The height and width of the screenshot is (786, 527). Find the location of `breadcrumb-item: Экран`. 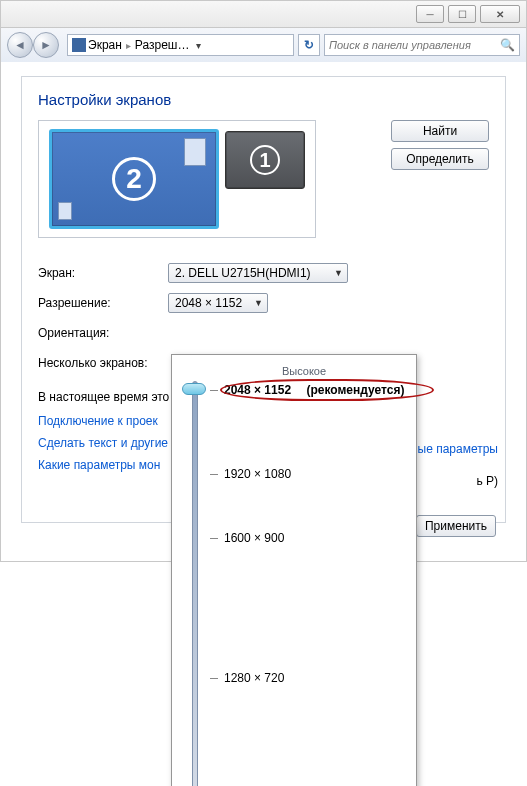

breadcrumb-item: Экран is located at coordinates (105, 45).